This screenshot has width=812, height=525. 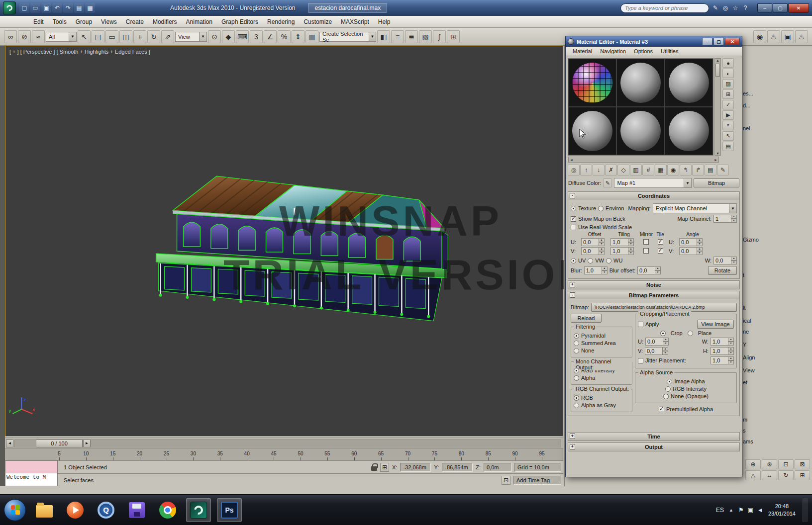 What do you see at coordinates (717, 70) in the screenshot?
I see `vscroll-thumb` at bounding box center [717, 70].